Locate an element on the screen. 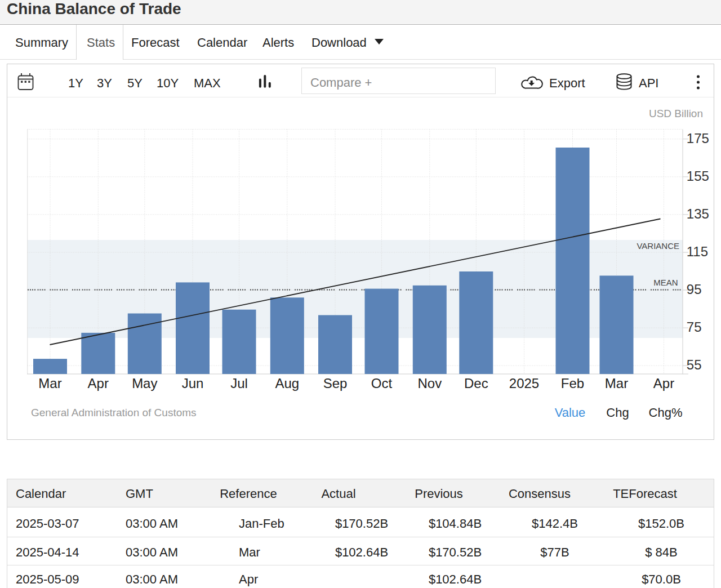  svg-text: 155 is located at coordinates (698, 176).